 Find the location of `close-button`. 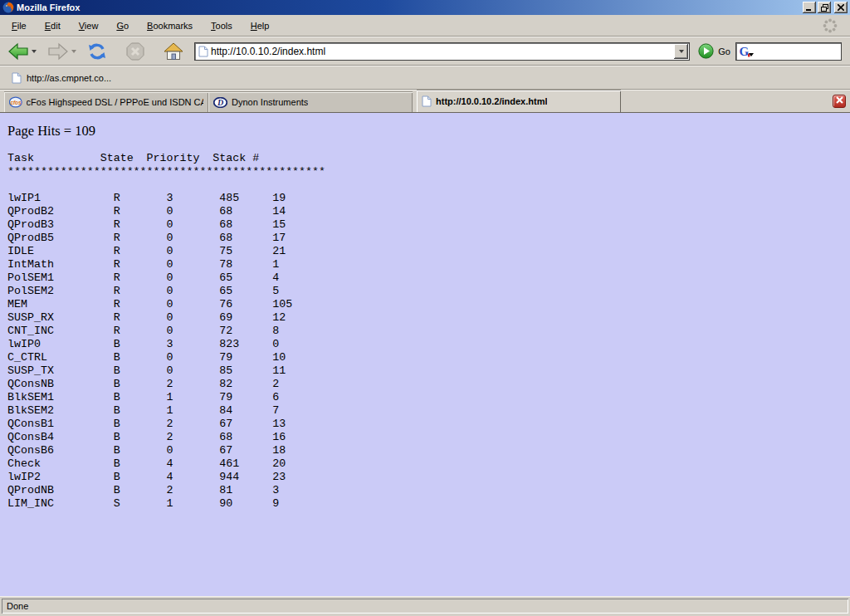

close-button is located at coordinates (841, 7).